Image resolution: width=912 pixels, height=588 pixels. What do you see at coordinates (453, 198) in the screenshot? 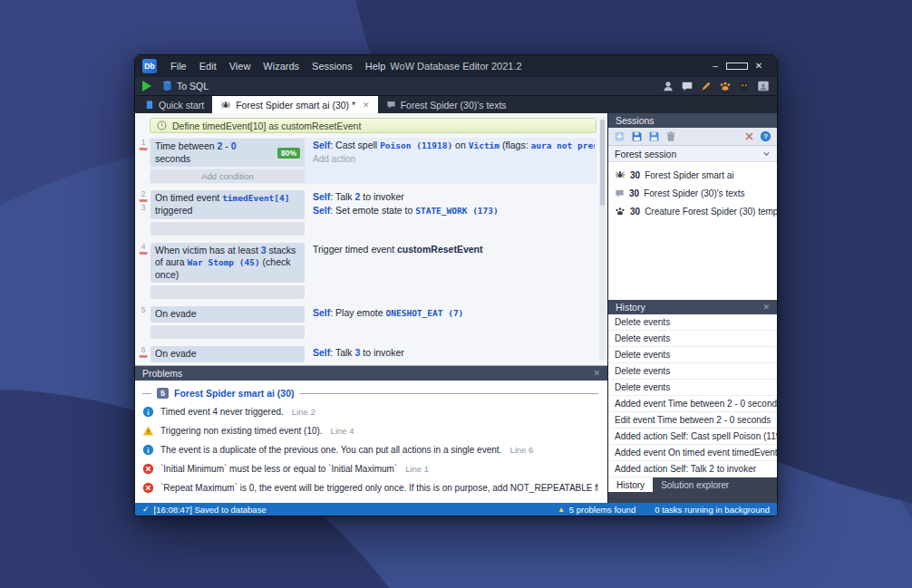
I see `event-action: Self: Talk 2 to invoker` at bounding box center [453, 198].